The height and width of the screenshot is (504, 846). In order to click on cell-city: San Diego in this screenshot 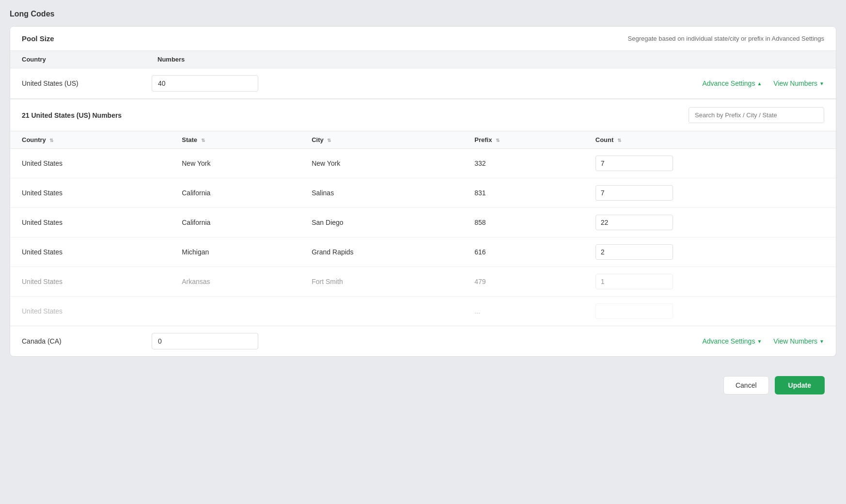, I will do `click(381, 223)`.